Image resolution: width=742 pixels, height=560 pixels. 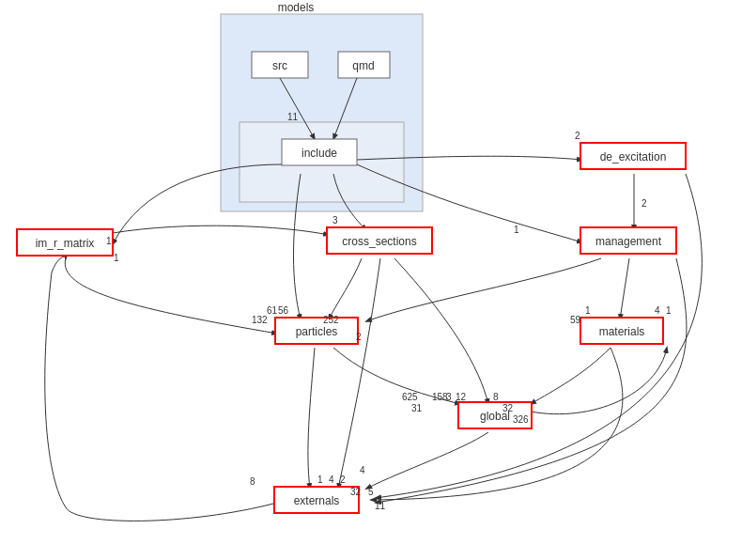 I want to click on edge-label-61: 61, so click(x=272, y=310).